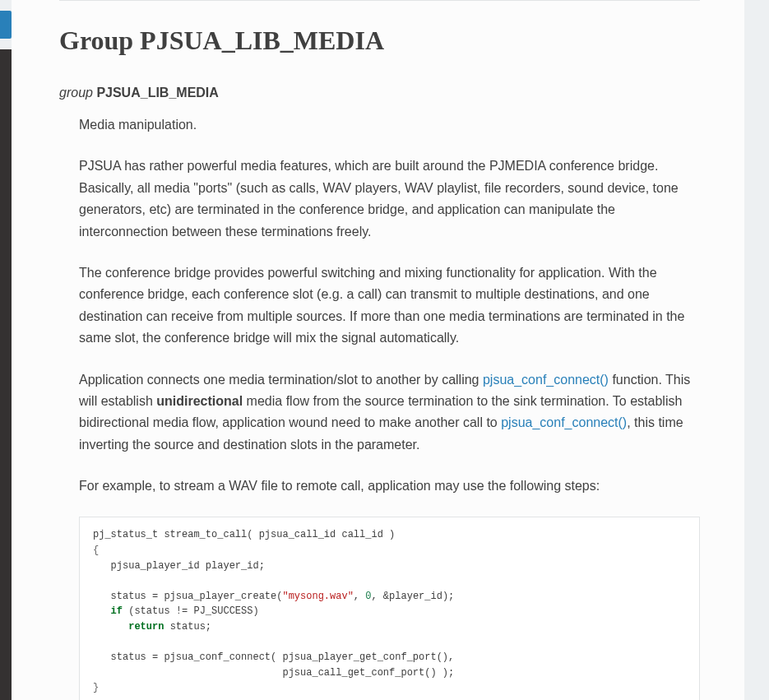 The height and width of the screenshot is (700, 769). I want to click on link-pjsua-conf-connect-2: pjsua_conf_connect(), so click(564, 423).